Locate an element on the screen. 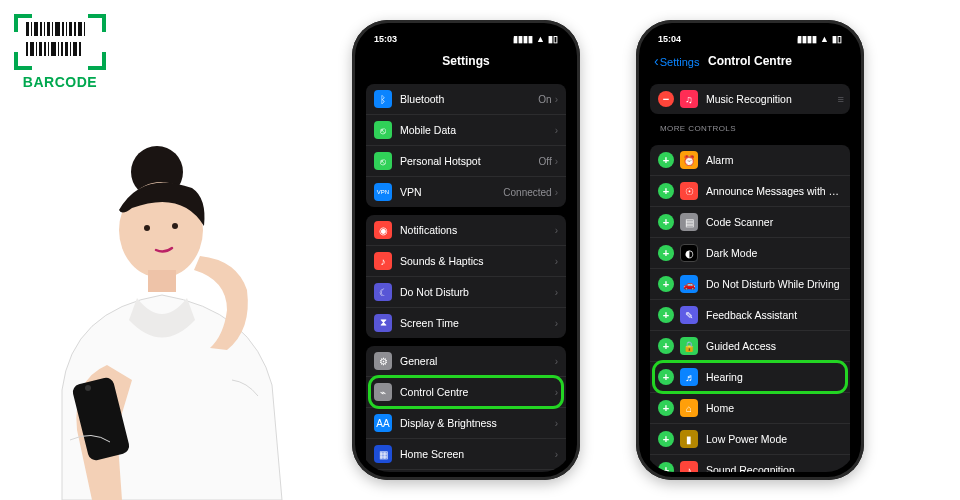  switches-icon: ⌁ is located at coordinates (383, 392).